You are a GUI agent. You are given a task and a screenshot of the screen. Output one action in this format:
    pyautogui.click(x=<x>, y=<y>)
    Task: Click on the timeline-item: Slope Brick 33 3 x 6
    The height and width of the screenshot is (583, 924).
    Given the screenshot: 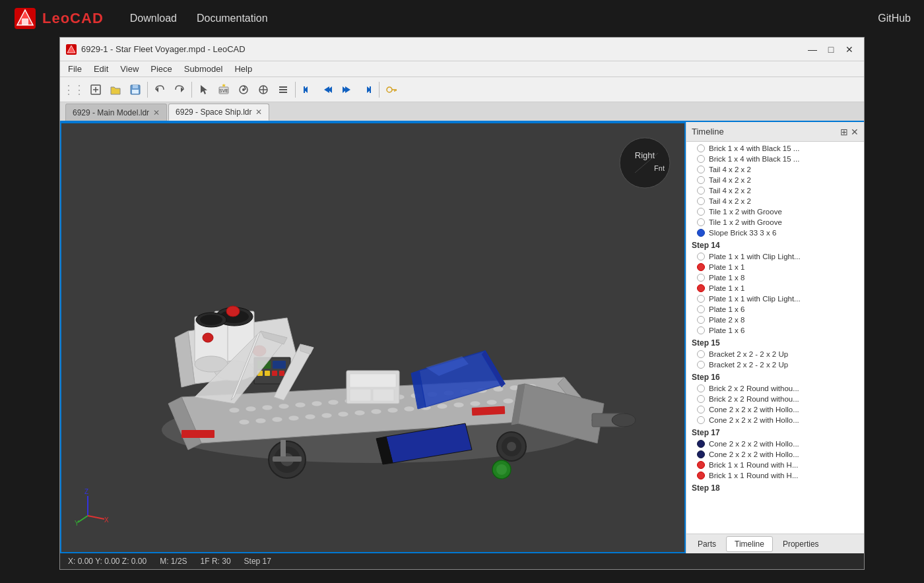 What is the action you would take?
    pyautogui.click(x=775, y=233)
    